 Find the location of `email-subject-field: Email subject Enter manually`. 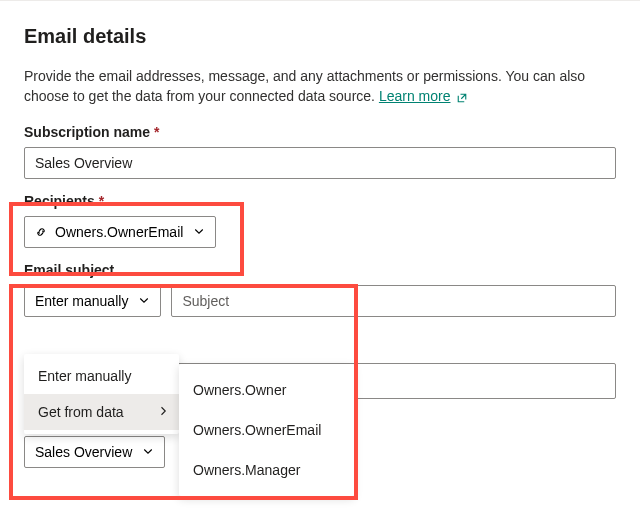

email-subject-field: Email subject Enter manually is located at coordinates (320, 290).